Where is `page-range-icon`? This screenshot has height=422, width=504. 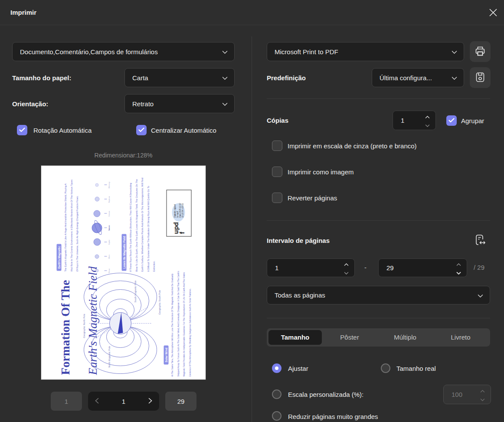
page-range-icon is located at coordinates (480, 245).